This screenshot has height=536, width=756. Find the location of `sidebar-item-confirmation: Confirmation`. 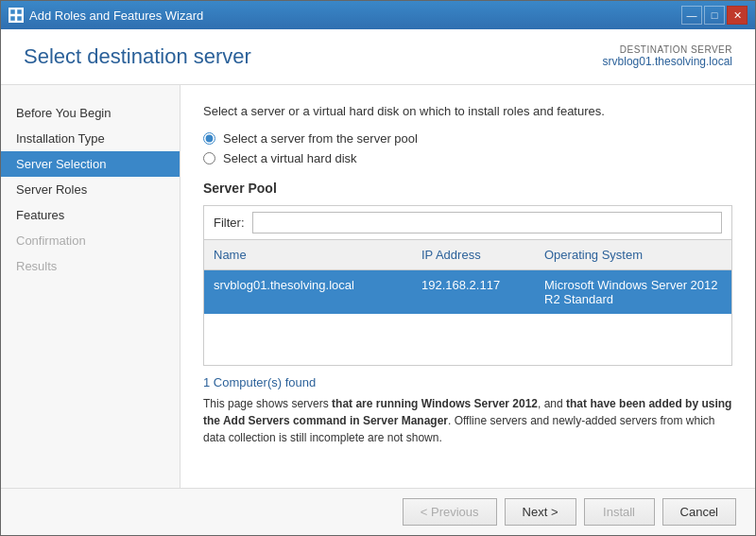

sidebar-item-confirmation: Confirmation is located at coordinates (91, 240).